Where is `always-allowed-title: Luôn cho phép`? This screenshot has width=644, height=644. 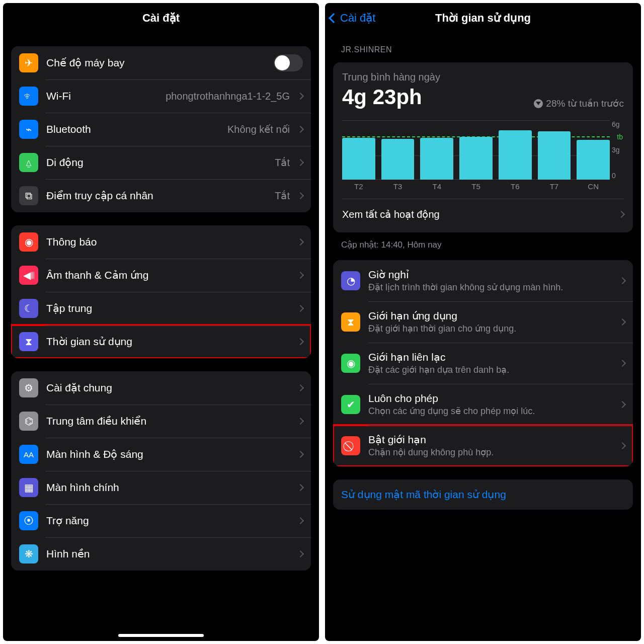
always-allowed-title: Luôn cho phép is located at coordinates (492, 398).